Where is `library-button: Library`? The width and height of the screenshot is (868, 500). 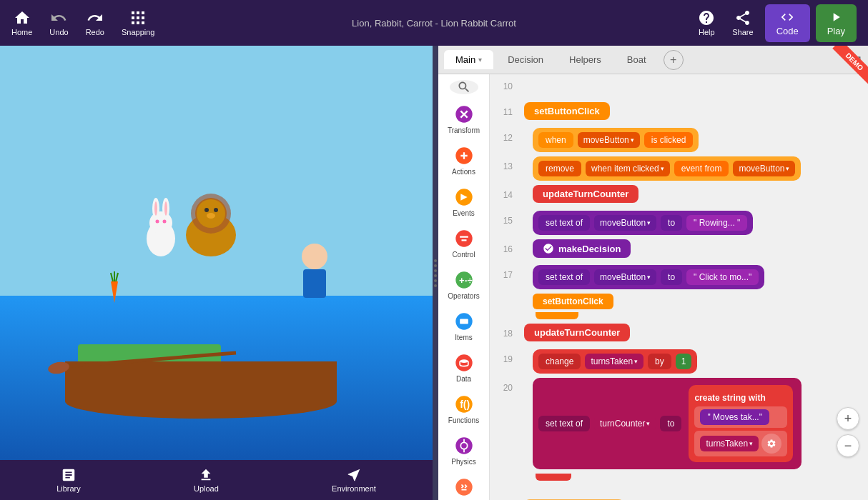
library-button: Library is located at coordinates (69, 480).